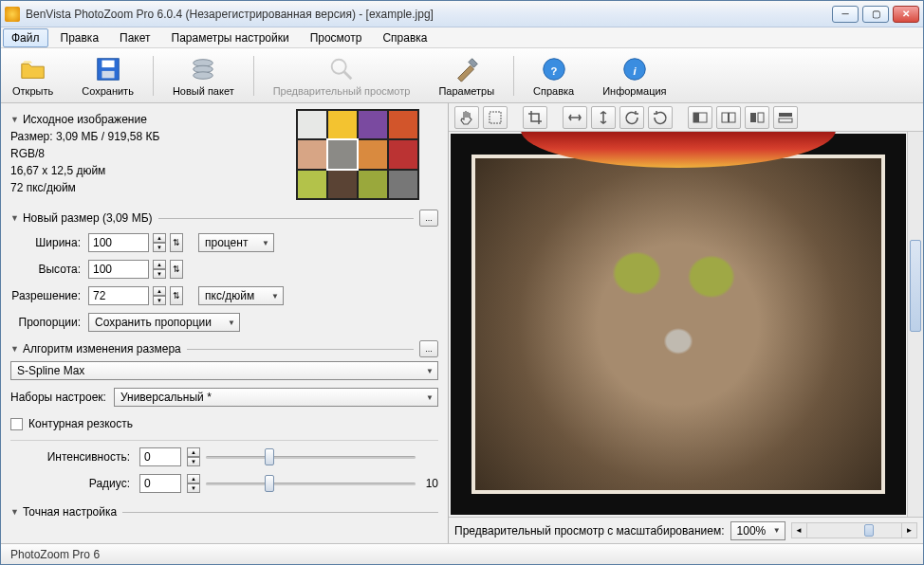 The width and height of the screenshot is (924, 565). I want to click on radius-label: Радиус:, so click(72, 483).